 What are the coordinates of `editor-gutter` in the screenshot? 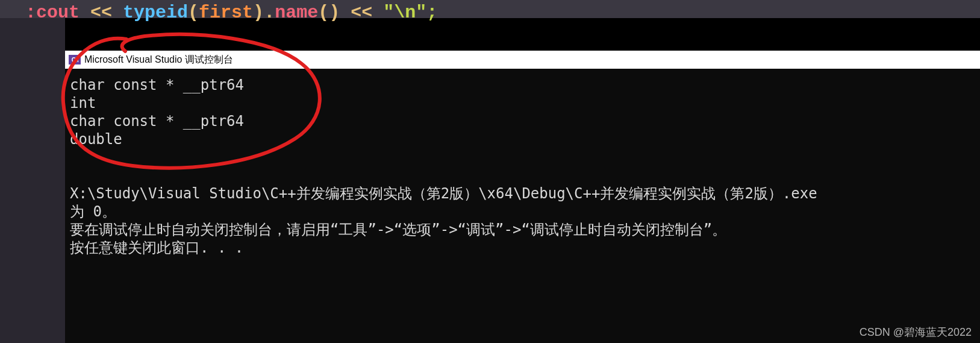 It's located at (33, 171).